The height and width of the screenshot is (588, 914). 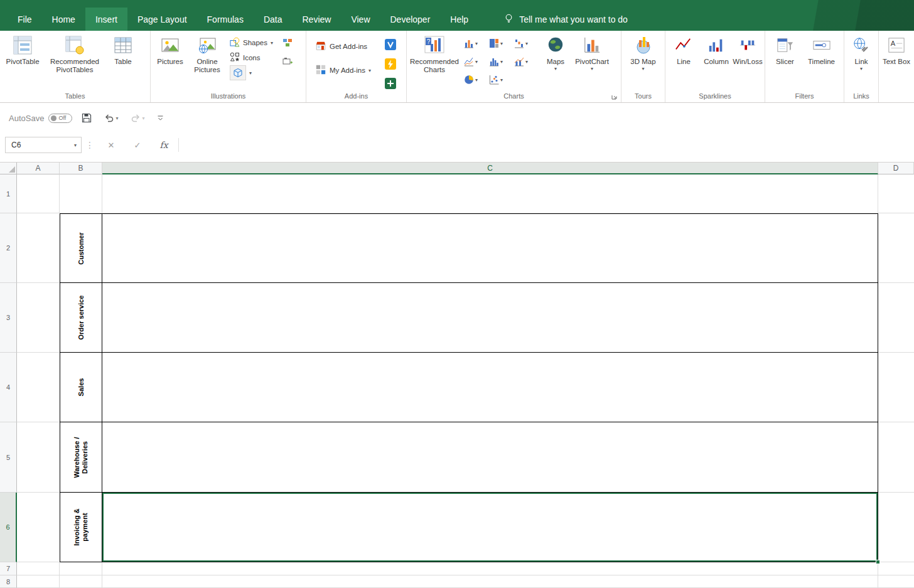 What do you see at coordinates (556, 62) in the screenshot?
I see `maps-button: Maps ▾` at bounding box center [556, 62].